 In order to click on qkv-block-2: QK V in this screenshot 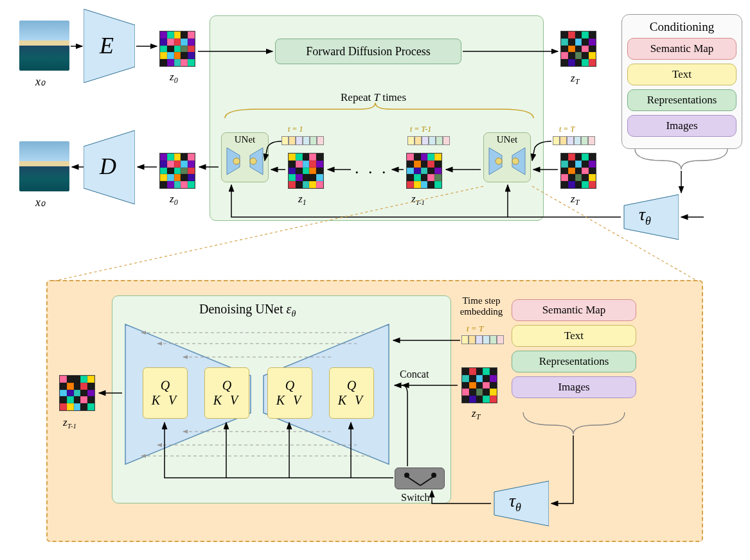, I will do `click(227, 393)`.